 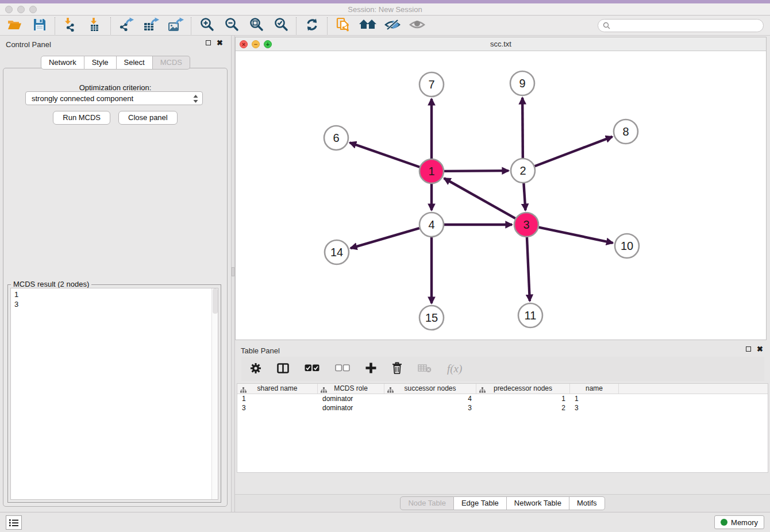 What do you see at coordinates (594, 408) in the screenshot?
I see `cell-name: 3` at bounding box center [594, 408].